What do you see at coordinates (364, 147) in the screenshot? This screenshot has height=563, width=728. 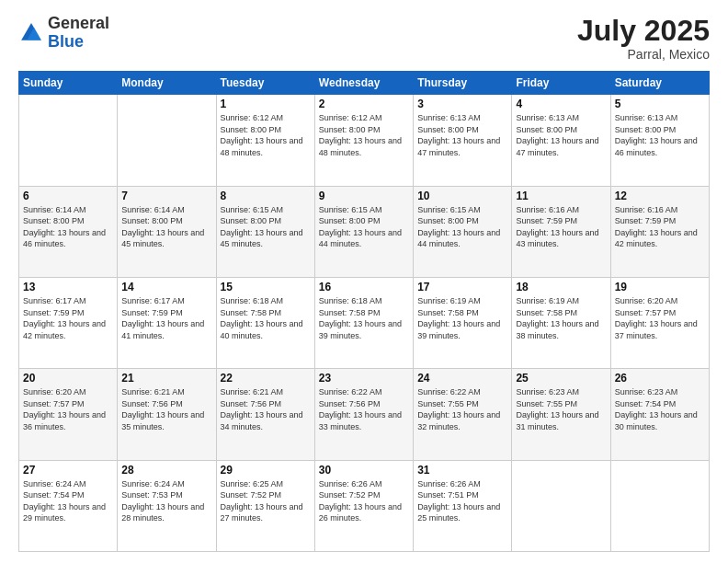 I see `daylight-text: Daylight: 13 hours and 48 minutes.` at bounding box center [364, 147].